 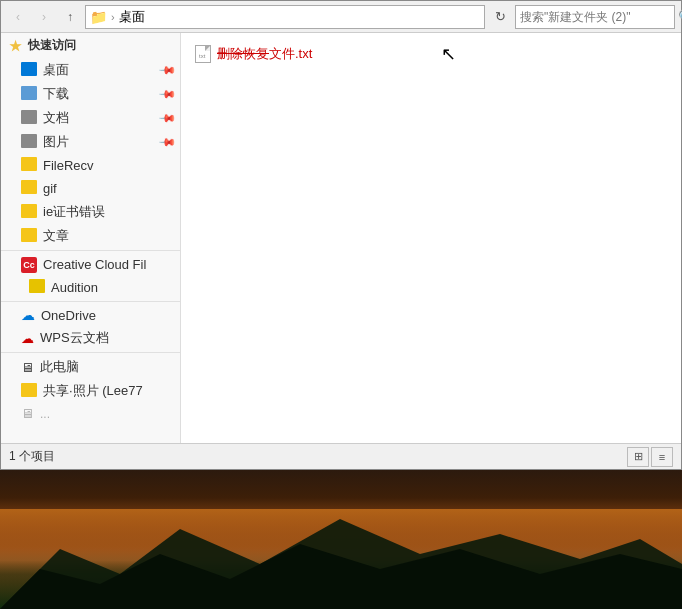 I want to click on desktop-label: 桌面, so click(x=56, y=70).